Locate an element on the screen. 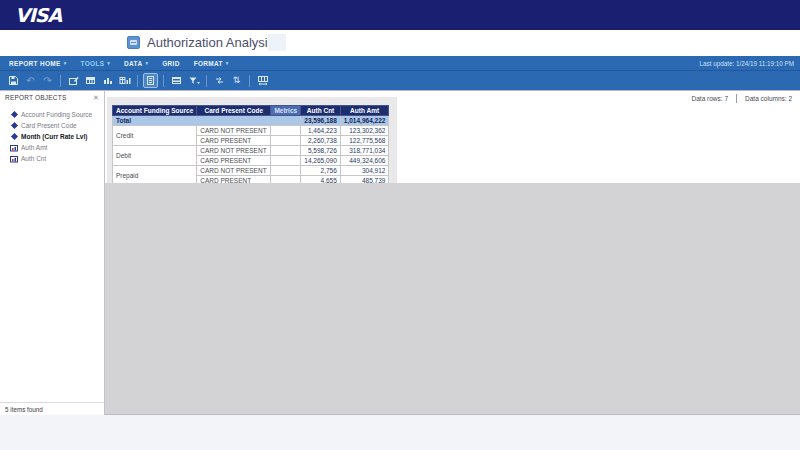 The height and width of the screenshot is (450, 800). sidebar-item-auth-cnt: Auth Cnt is located at coordinates (52, 158).